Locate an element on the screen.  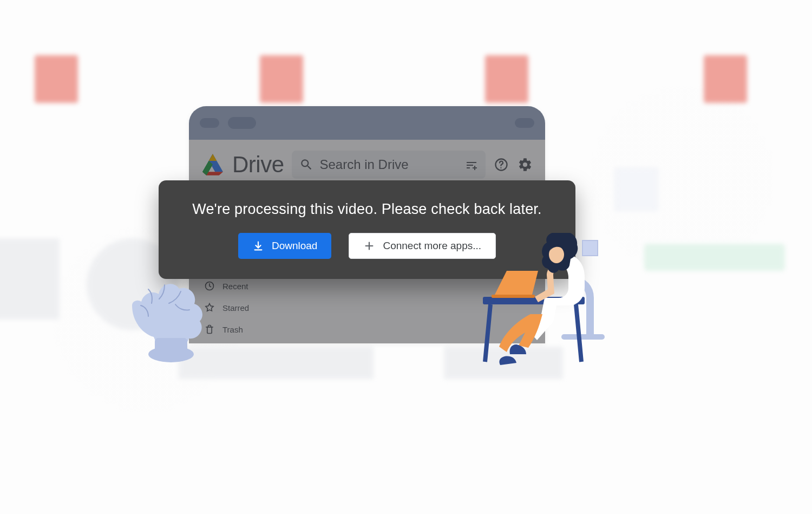
processing-modal: We're processing this video. Please chec… is located at coordinates (367, 230).